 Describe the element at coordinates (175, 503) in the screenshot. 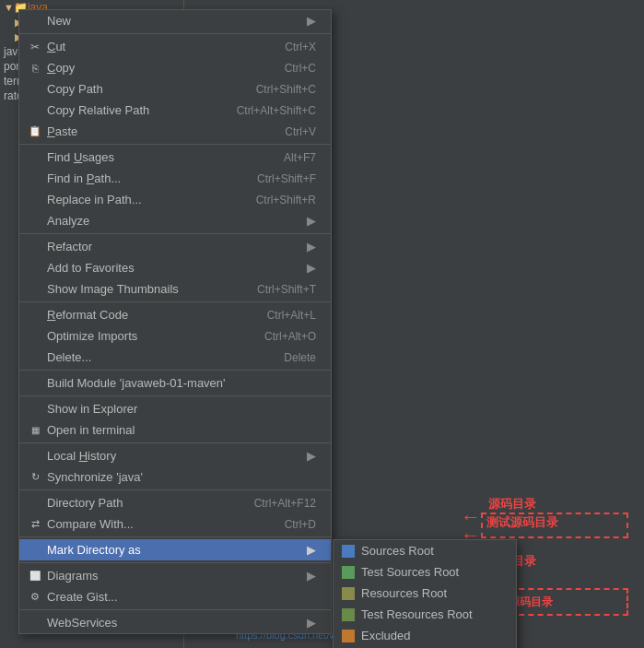

I see `menu-item-directory-path: Directory Path Ctrl+Alt+F12` at that location.